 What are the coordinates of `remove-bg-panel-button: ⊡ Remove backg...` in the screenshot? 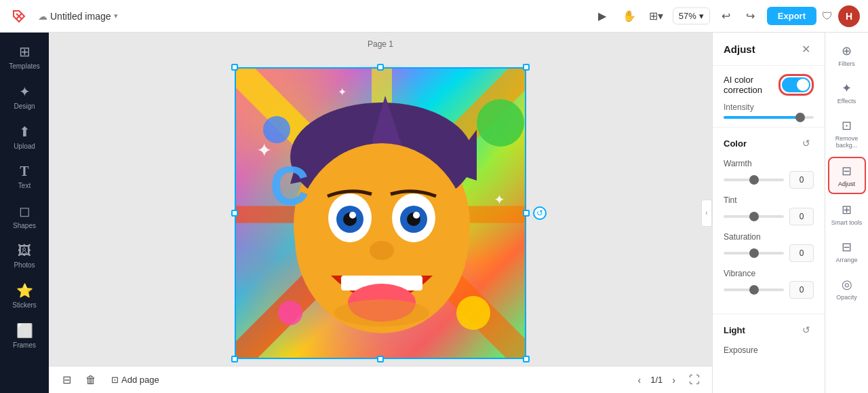 It's located at (847, 133).